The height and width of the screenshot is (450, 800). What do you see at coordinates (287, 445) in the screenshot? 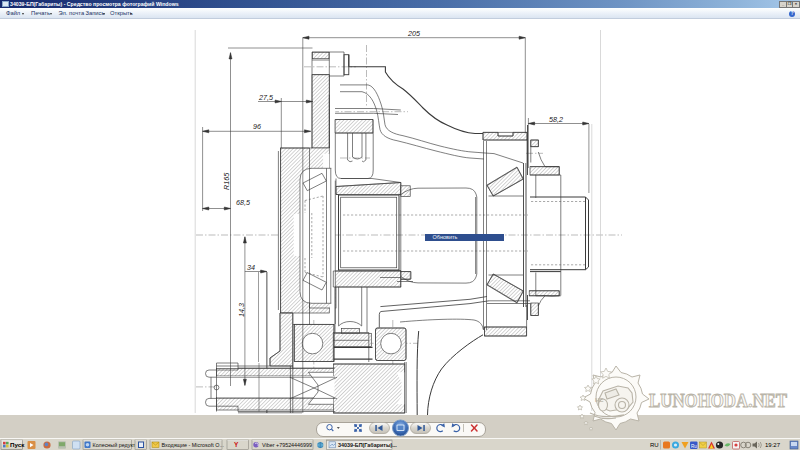
I see `svg-text: Viber +79524446999` at bounding box center [287, 445].